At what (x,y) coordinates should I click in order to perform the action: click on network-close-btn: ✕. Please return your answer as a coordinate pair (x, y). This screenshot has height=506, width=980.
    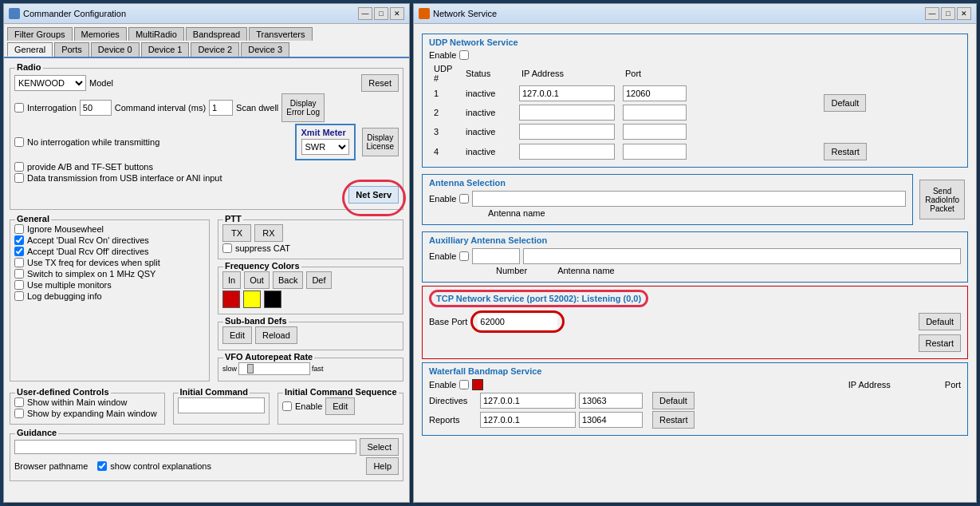
    Looking at the image, I should click on (964, 14).